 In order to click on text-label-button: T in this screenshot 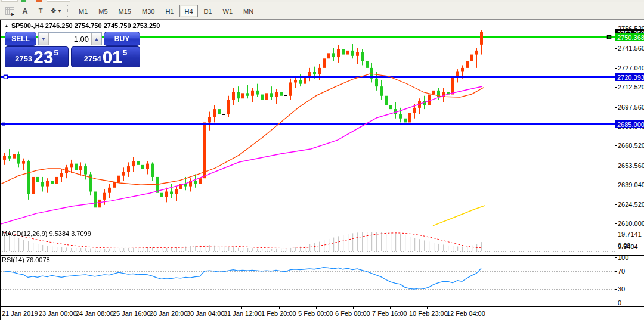, I will do `click(41, 11)`.